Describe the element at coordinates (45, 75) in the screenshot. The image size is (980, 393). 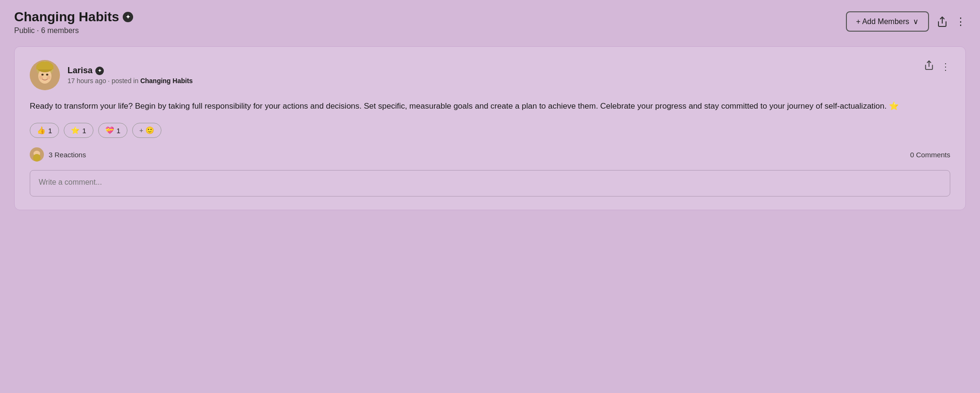
I see `avatar-image` at that location.